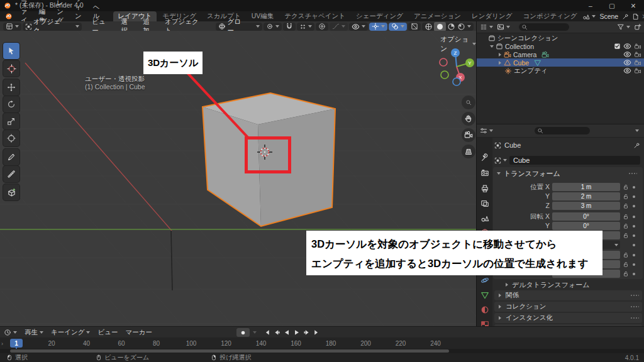 The width and height of the screenshot is (644, 362). Describe the element at coordinates (11, 157) in the screenshot. I see `tool-annotate` at that location.